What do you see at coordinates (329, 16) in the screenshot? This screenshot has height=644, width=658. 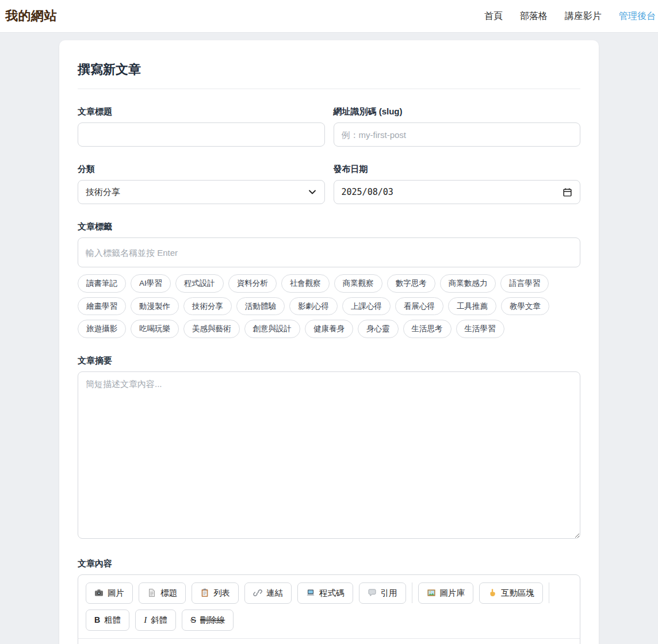 I see `top-navbar: 我的網站 首頁 部落格 講座影片 管理後台` at bounding box center [329, 16].